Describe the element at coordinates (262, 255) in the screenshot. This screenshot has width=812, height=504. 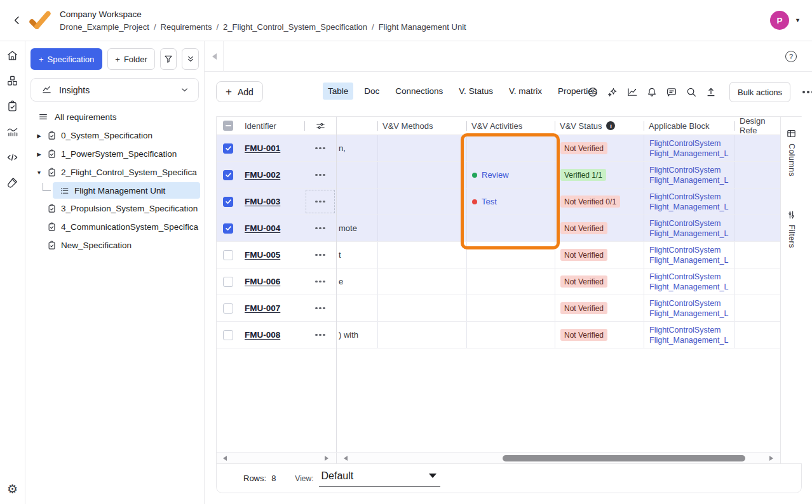
I see `requirement-link: FMU-005` at that location.